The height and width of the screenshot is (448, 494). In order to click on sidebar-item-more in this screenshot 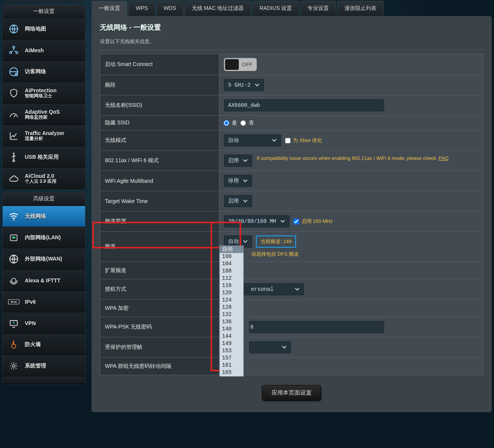, I will do `click(44, 380)`.